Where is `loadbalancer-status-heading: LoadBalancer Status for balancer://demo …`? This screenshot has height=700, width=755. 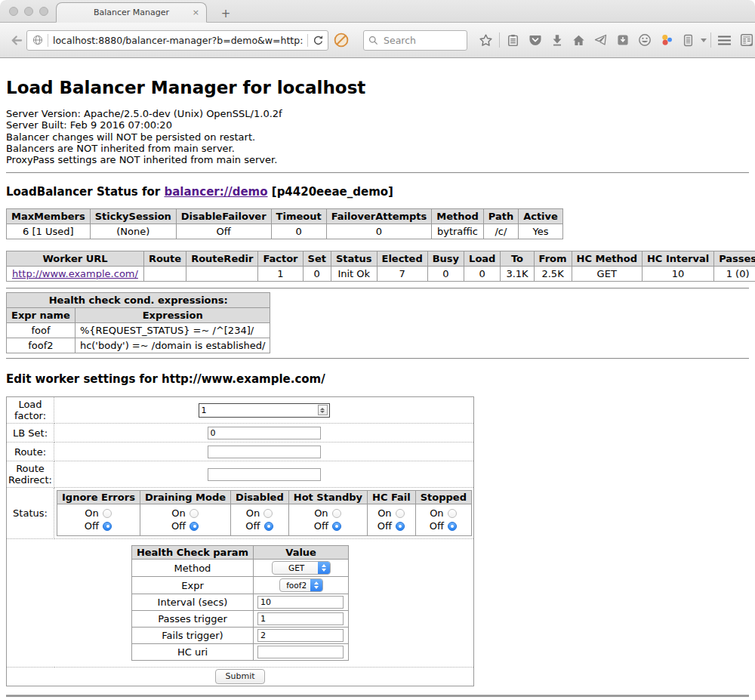 loadbalancer-status-heading: LoadBalancer Status for balancer://demo … is located at coordinates (378, 192).